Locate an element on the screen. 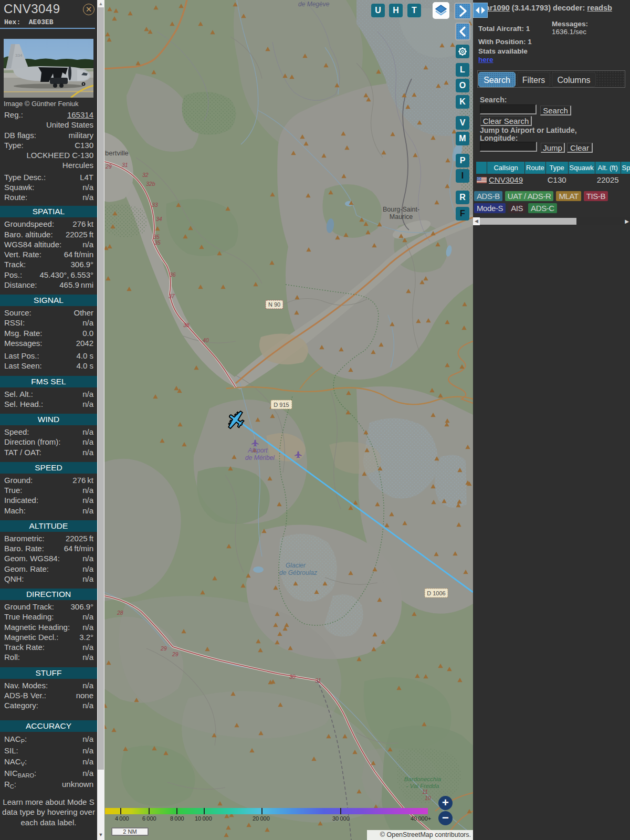  svg-text: 334 is located at coordinates (19, 56).